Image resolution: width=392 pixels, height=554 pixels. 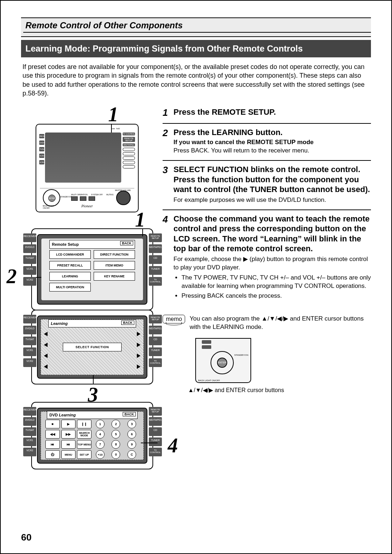 I want to click on bullet-item: Pressing BACK cancels the process., so click(x=276, y=296).